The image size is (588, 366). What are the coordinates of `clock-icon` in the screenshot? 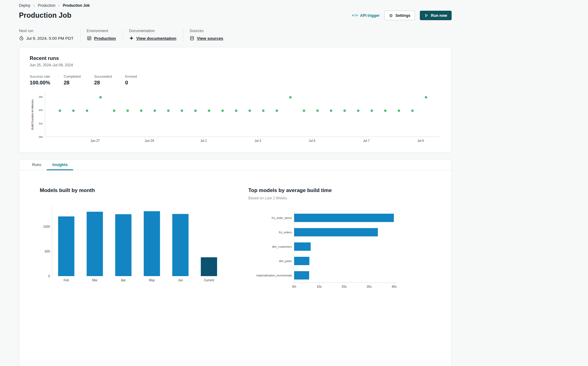 It's located at (21, 38).